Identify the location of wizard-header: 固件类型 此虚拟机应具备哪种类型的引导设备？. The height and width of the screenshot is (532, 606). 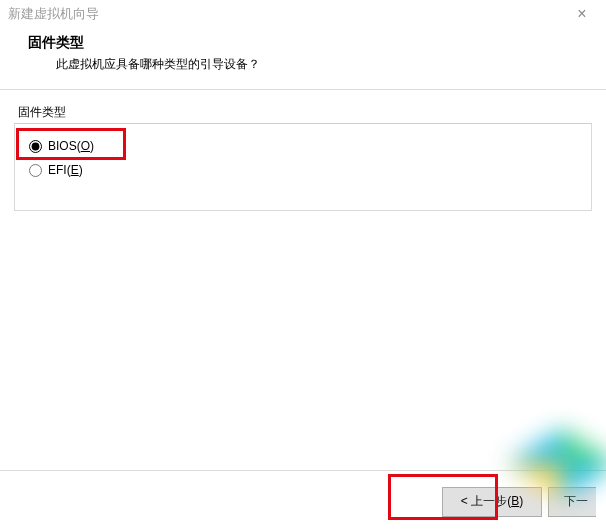
(303, 56).